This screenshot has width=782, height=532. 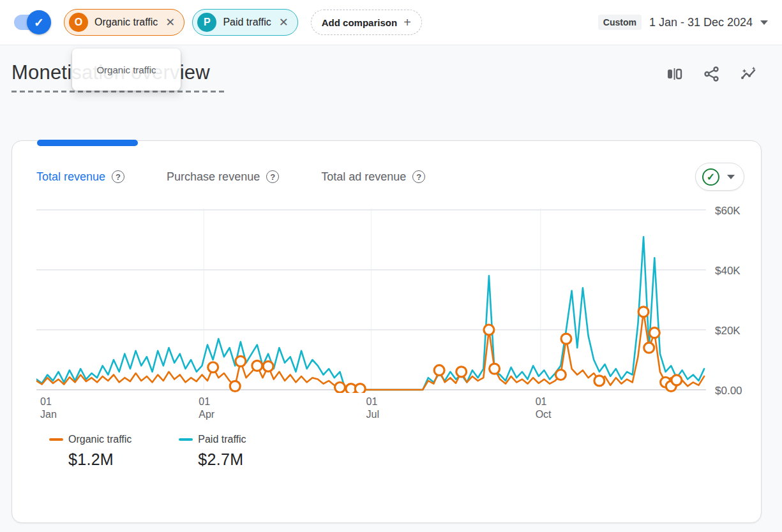 What do you see at coordinates (39, 22) in the screenshot?
I see `toggle-check-icon: ✓` at bounding box center [39, 22].